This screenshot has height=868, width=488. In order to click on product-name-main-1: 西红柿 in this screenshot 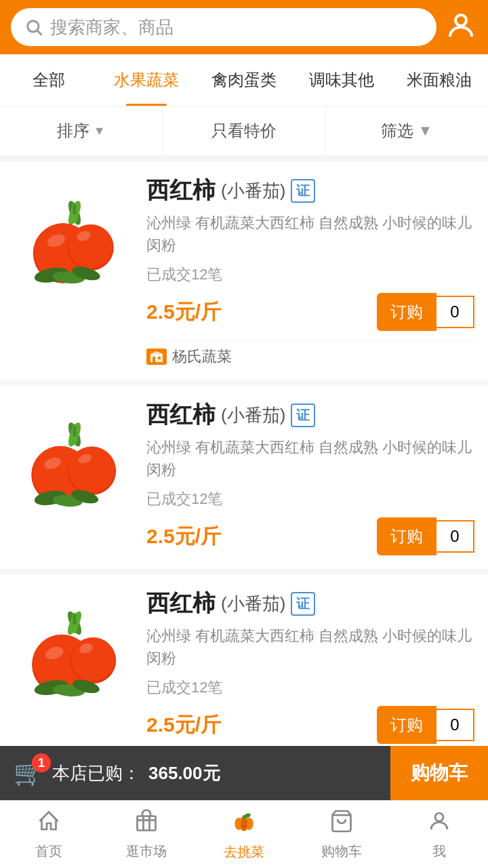, I will do `click(181, 191)`.